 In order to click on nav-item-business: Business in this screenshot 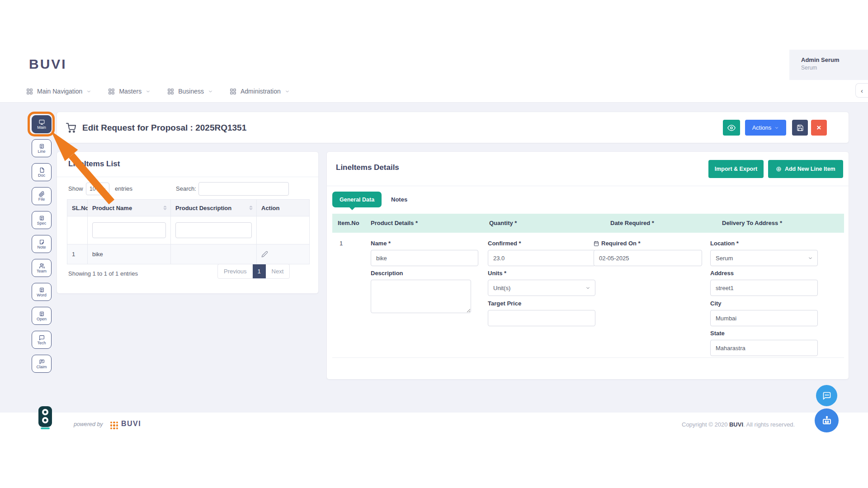, I will do `click(190, 91)`.